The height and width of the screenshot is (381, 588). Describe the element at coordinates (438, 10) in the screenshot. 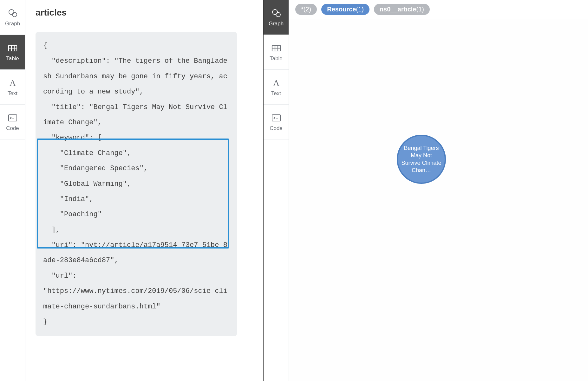

I see `chip-bar: *(2)Resource(1)ns0__article(1)` at that location.